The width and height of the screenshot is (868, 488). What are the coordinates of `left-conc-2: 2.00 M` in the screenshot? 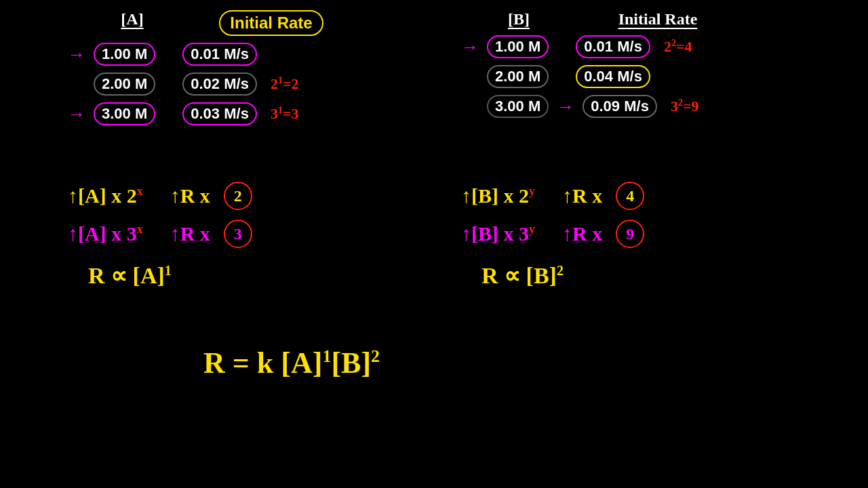 It's located at (125, 84).